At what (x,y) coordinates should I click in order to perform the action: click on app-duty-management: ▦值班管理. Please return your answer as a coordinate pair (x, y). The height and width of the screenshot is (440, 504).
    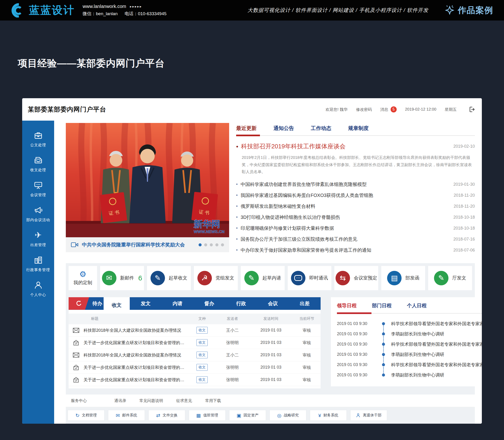
    Looking at the image, I should click on (207, 415).